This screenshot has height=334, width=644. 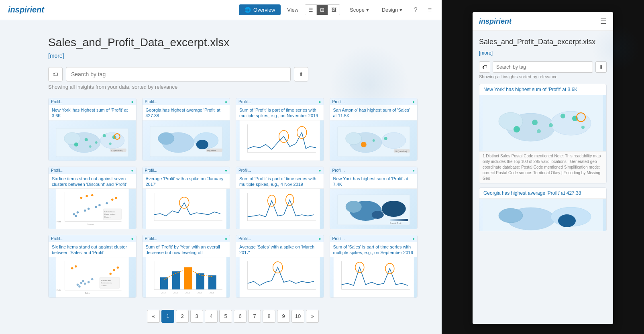 I want to click on card-title-7: Sum of 'Profit' is part of time series w…, so click(x=280, y=181).